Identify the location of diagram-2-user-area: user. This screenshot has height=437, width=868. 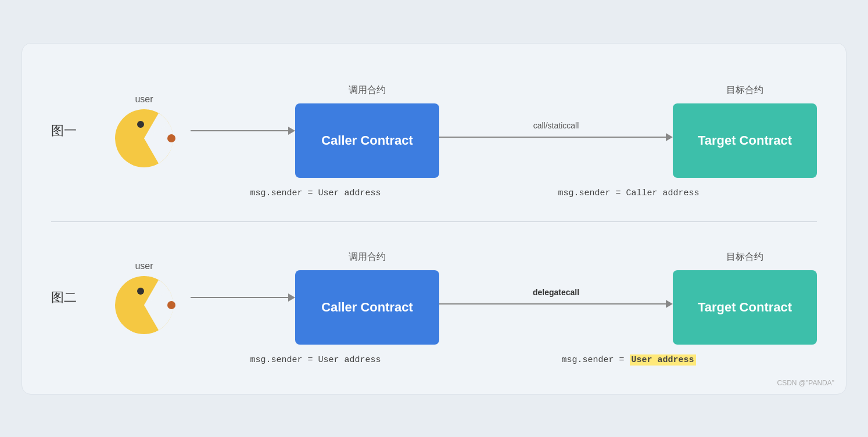
(144, 298).